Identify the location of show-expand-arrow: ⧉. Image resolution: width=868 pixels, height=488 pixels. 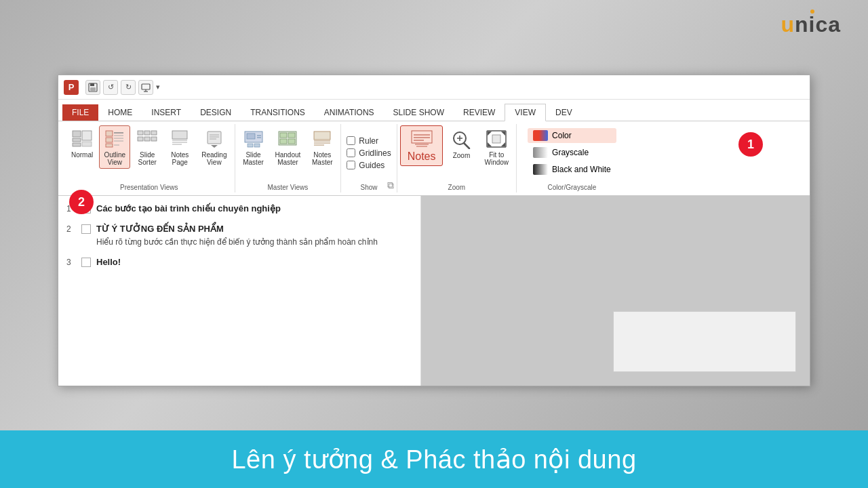
(391, 186).